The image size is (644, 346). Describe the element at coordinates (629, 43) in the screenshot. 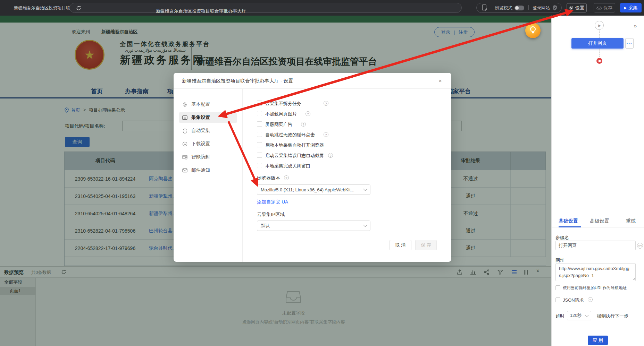

I see `flow-node-menu: ···` at that location.